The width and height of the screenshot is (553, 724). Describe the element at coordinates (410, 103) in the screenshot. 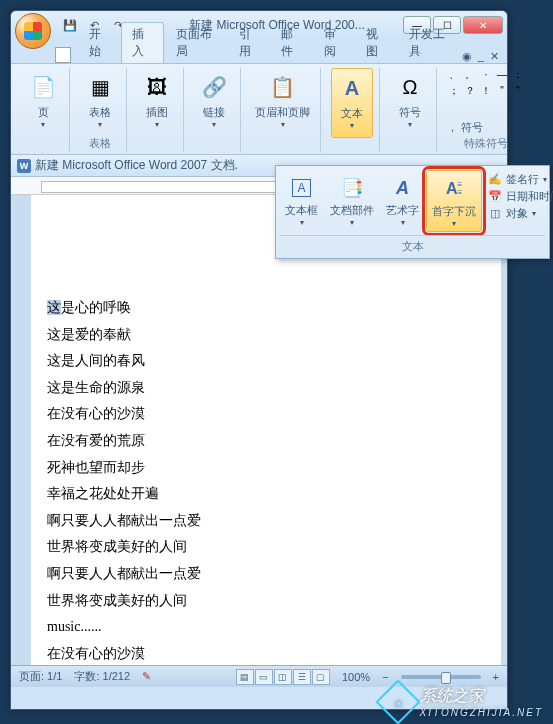

I see `symbol-button: Ω 符号 ▾` at that location.